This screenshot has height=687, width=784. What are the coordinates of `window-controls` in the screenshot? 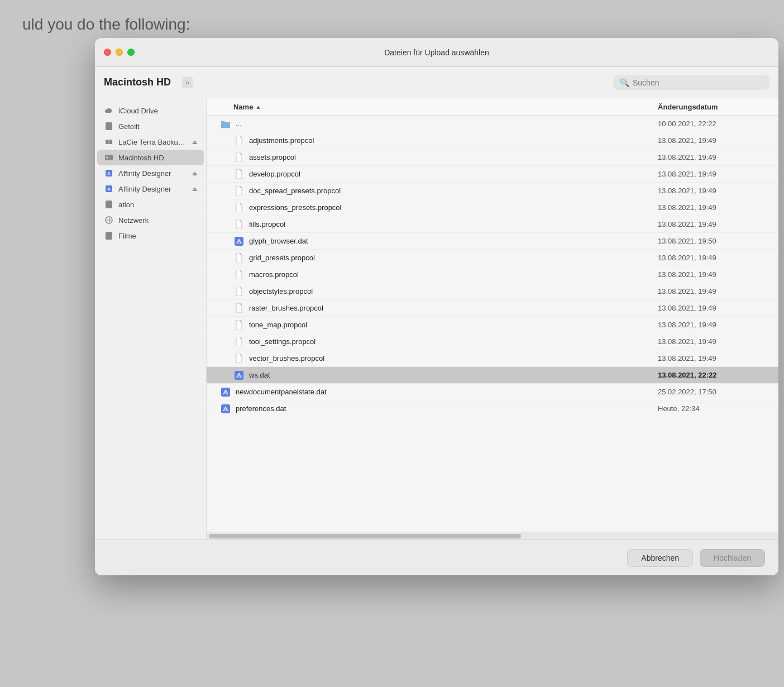 It's located at (119, 53).